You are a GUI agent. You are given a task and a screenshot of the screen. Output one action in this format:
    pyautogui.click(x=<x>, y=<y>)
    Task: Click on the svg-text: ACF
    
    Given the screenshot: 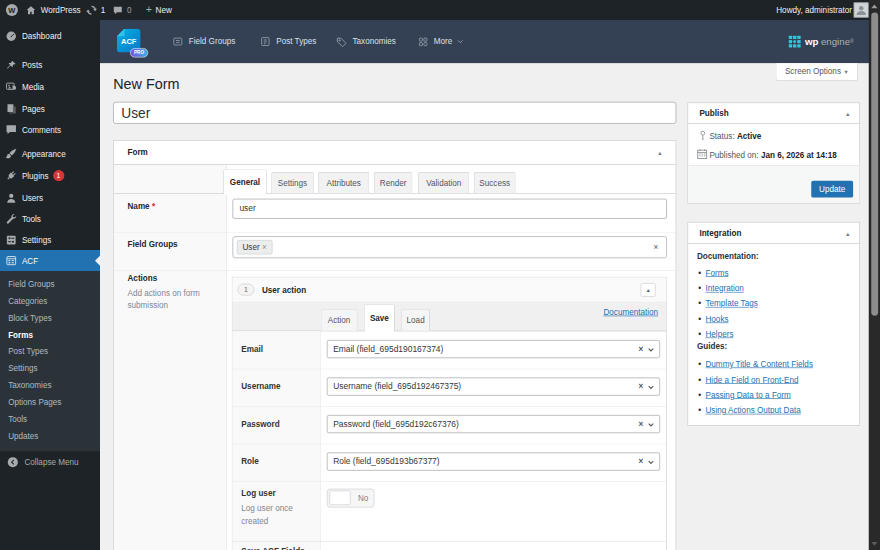 What is the action you would take?
    pyautogui.click(x=129, y=42)
    